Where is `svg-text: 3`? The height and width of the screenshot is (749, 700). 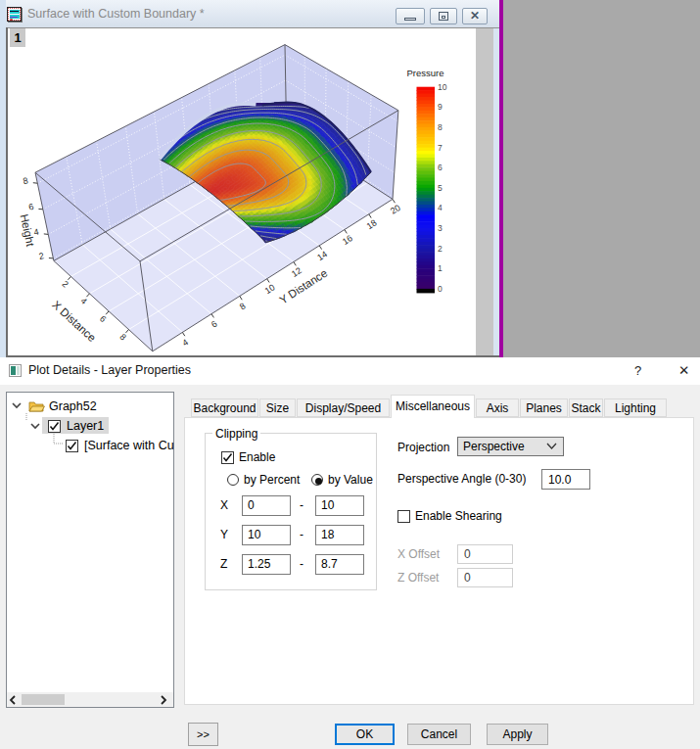
svg-text: 3 is located at coordinates (441, 228).